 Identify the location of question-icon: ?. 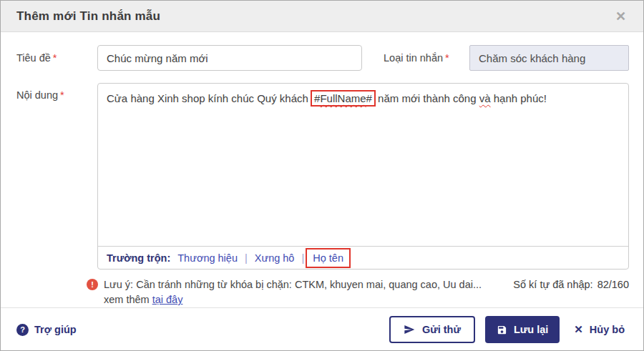
(23, 330).